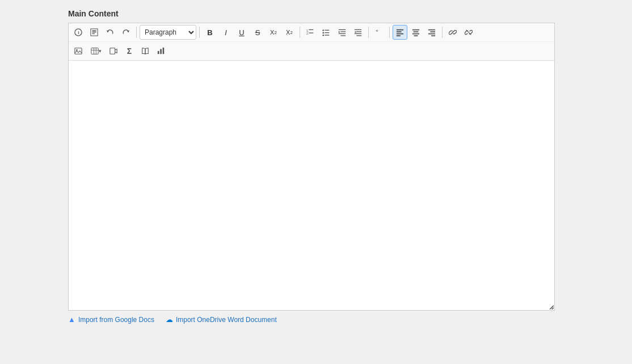 The height and width of the screenshot is (364, 632). Describe the element at coordinates (307, 33) in the screenshot. I see `svg-text: 2.` at that location.